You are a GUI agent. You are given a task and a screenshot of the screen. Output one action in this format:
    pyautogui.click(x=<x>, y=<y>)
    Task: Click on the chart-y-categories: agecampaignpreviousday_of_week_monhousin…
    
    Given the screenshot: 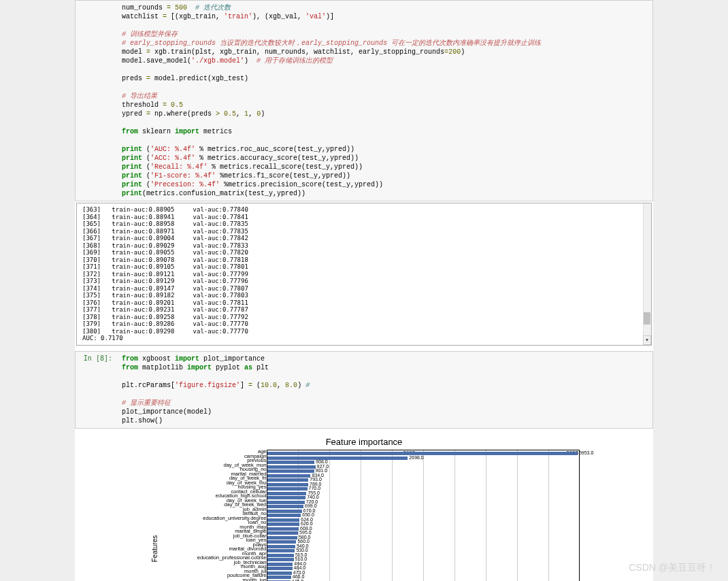 What is the action you would take?
    pyautogui.click(x=214, y=516)
    